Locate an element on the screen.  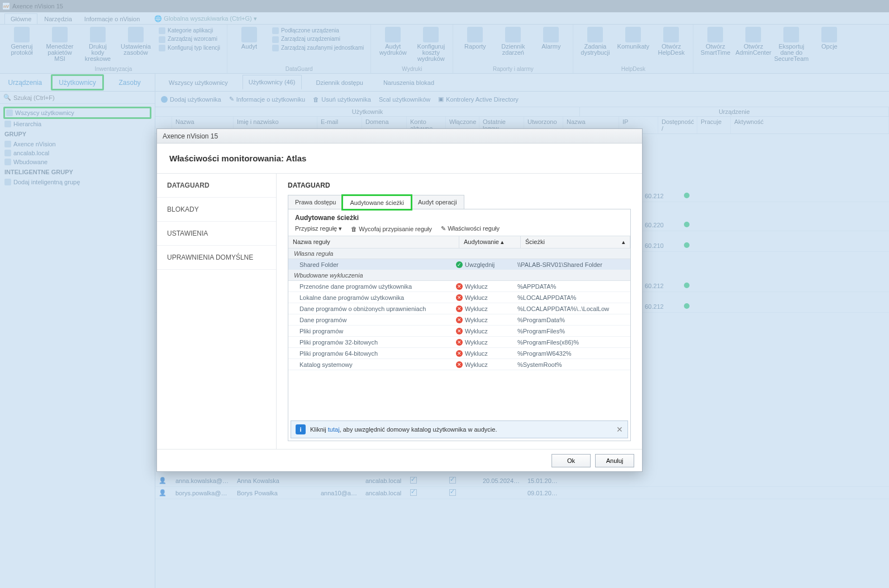
close-info-button: ✕ is located at coordinates (620, 429).